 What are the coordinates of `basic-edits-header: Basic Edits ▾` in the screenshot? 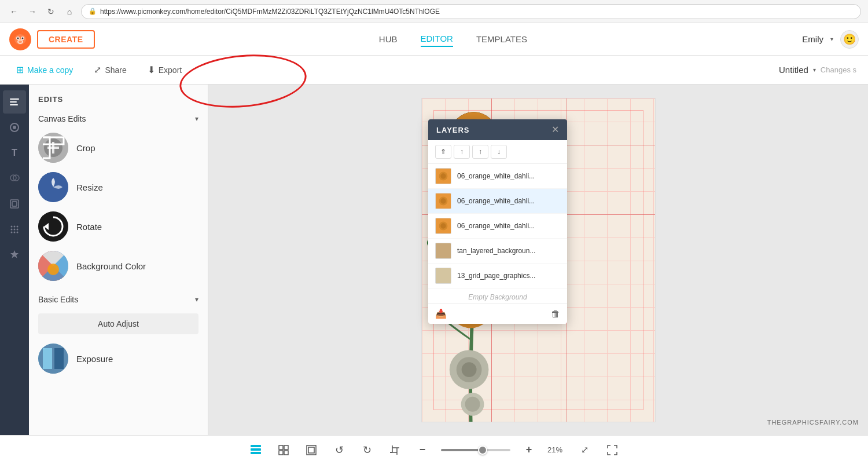 It's located at (118, 299).